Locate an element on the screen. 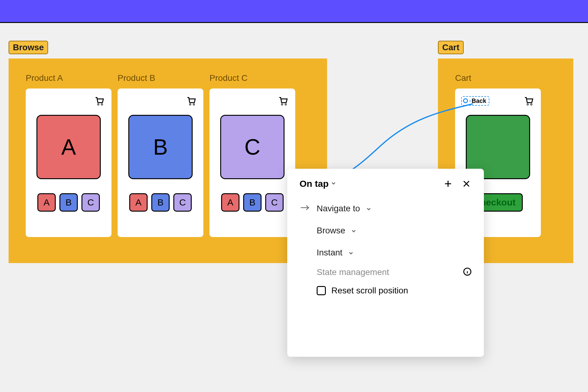 This screenshot has height=392, width=588. reset-scroll-checkbox: Reset scroll position is located at coordinates (386, 291).